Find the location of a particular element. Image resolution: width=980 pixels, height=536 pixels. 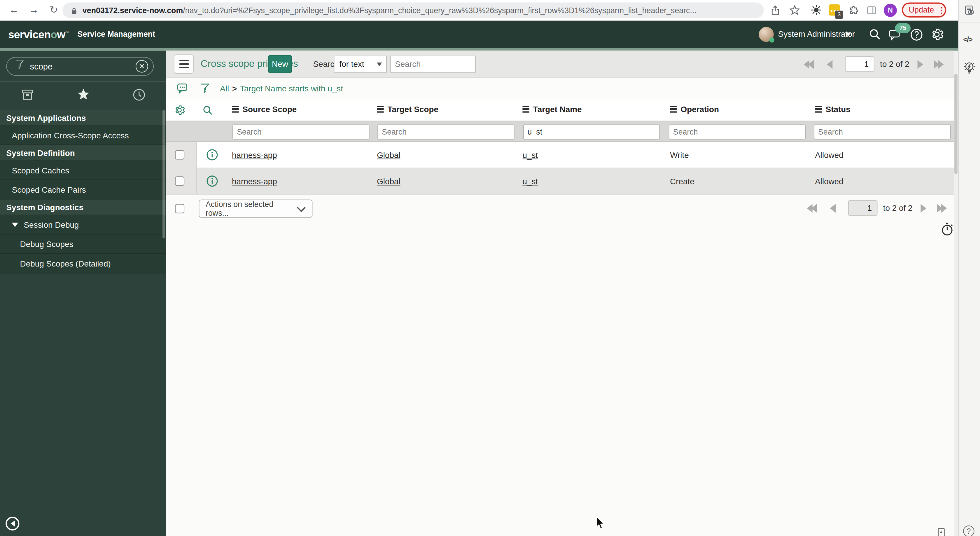

sidebar-item-scoped-cache-pairs: Scoped Cache Pairs is located at coordinates (83, 190).